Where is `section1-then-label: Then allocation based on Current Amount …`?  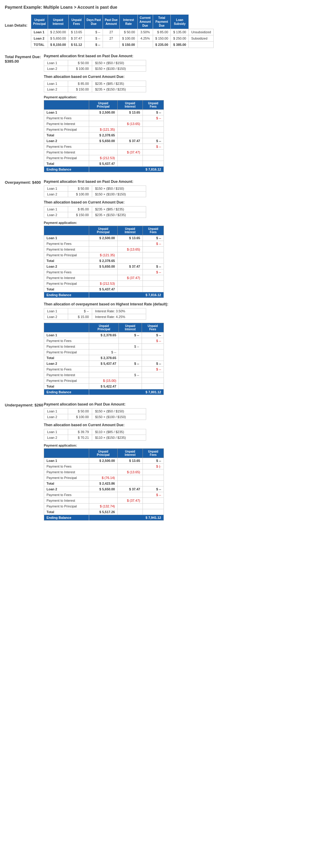 section1-then-label: Then allocation based on Current Amount … is located at coordinates (176, 77).